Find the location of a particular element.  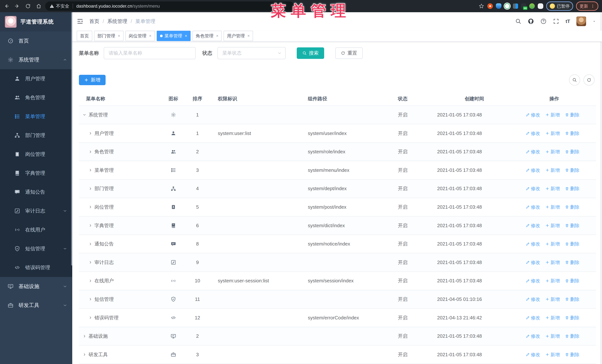

browser-update-button: 更新 is located at coordinates (587, 6).